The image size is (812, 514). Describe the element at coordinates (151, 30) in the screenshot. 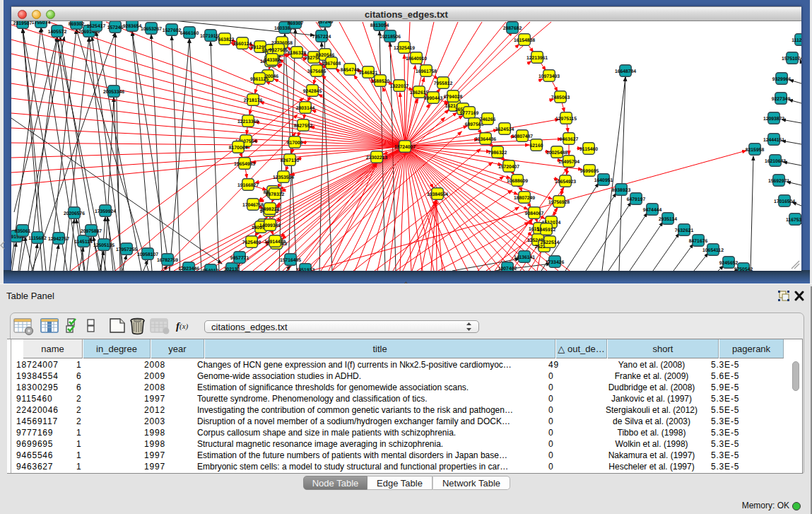

I see `svg-text: 10653267` at that location.